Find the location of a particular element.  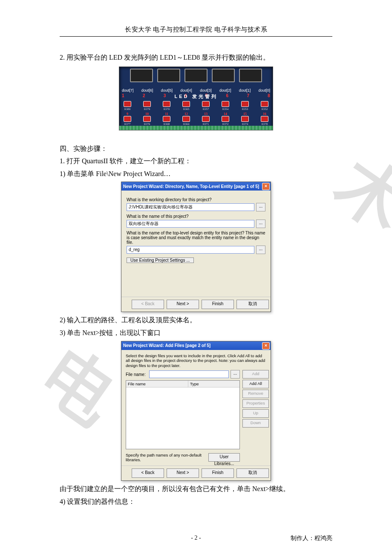

step-1-2: 2) 输入工程的路径、工程名以及顶层实体名。 is located at coordinates (196, 320).